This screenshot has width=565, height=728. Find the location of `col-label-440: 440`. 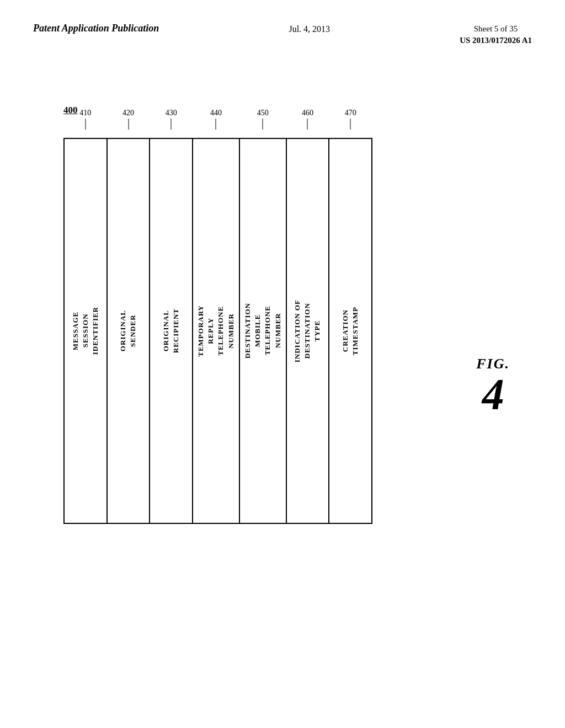

col-label-440: 440 is located at coordinates (216, 113).